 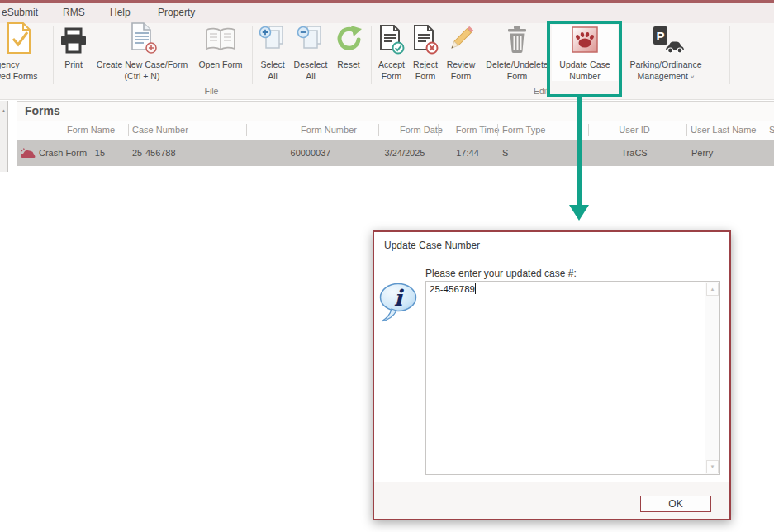 What do you see at coordinates (91, 130) in the screenshot?
I see `column-header-form-name: Form Name` at bounding box center [91, 130].